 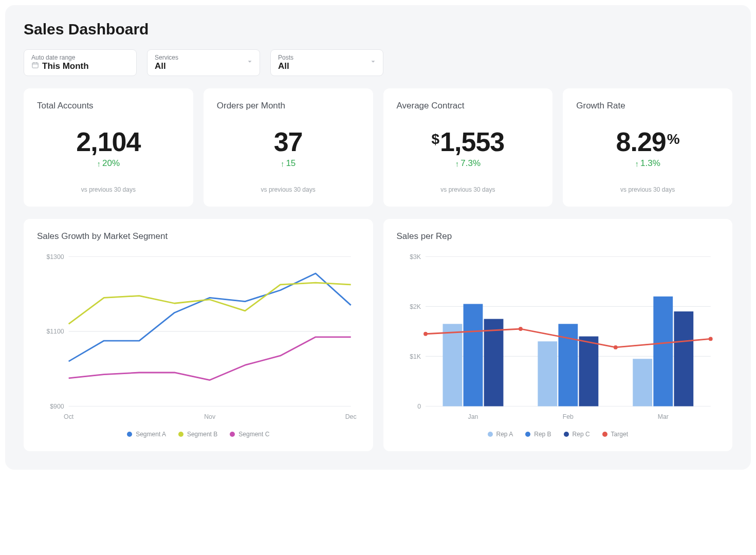 I want to click on kpi-label: Growth Rate, so click(x=648, y=106).